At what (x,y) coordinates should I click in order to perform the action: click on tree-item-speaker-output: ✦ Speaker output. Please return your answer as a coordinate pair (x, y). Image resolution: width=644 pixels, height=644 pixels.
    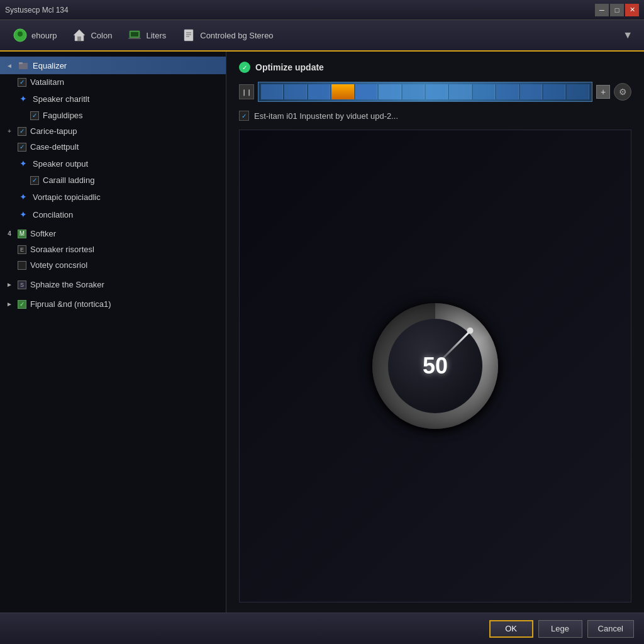
    Looking at the image, I should click on (113, 164).